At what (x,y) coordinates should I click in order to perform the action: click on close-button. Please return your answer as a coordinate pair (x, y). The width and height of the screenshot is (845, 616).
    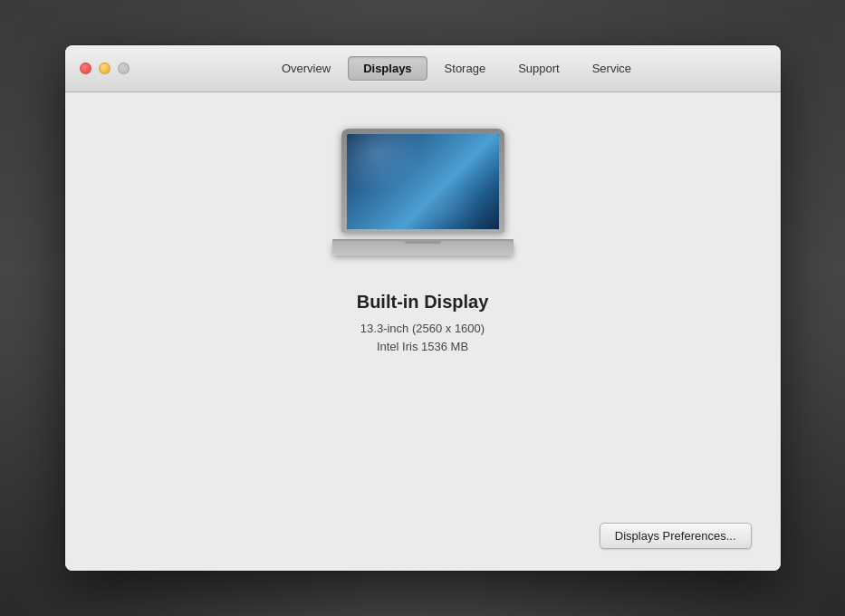
    Looking at the image, I should click on (85, 69).